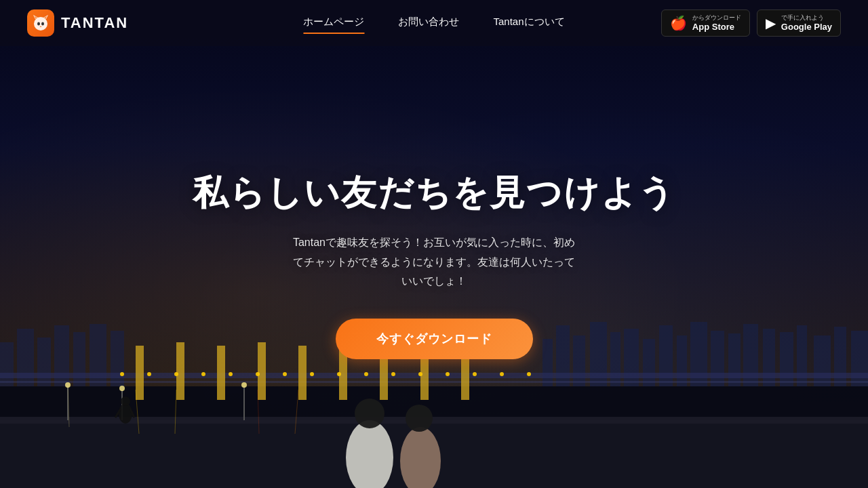 Image resolution: width=868 pixels, height=488 pixels. I want to click on google-play-button: ▶ で手に入れよう Google Play, so click(799, 23).